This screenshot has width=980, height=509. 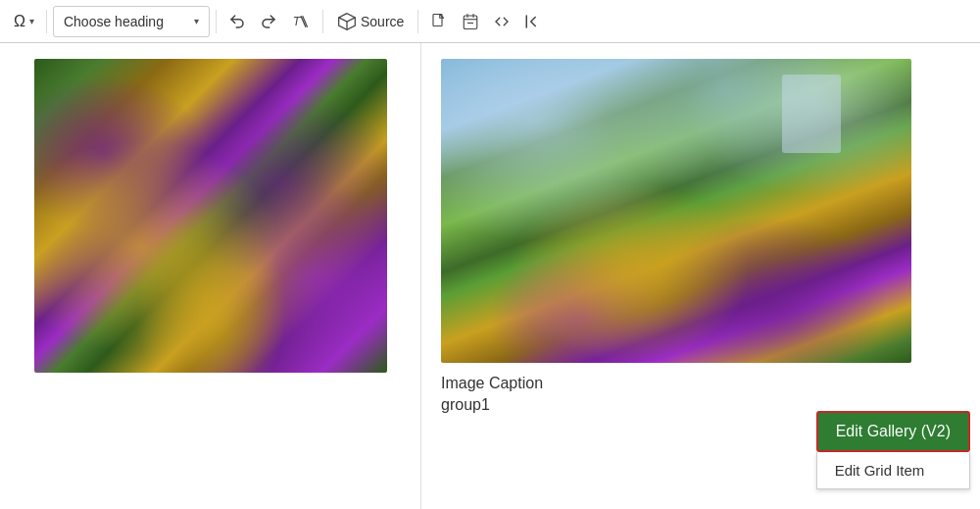 I want to click on caption-area: Image Caption group1, so click(x=701, y=394).